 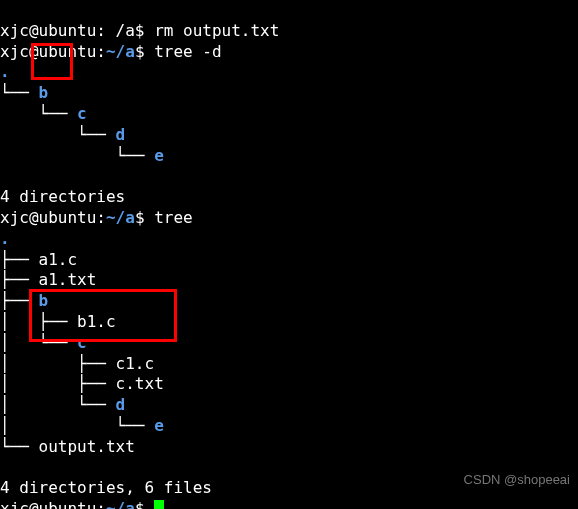 What do you see at coordinates (62, 196) in the screenshot?
I see `tree-summary: 4 directories` at bounding box center [62, 196].